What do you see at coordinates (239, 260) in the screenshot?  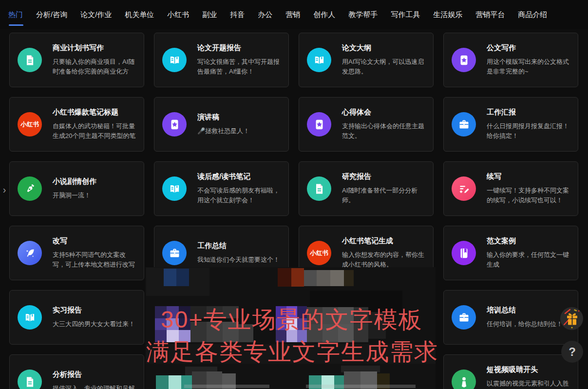 I see `card-description: 我知道你们今天就需要这个！` at bounding box center [239, 260].